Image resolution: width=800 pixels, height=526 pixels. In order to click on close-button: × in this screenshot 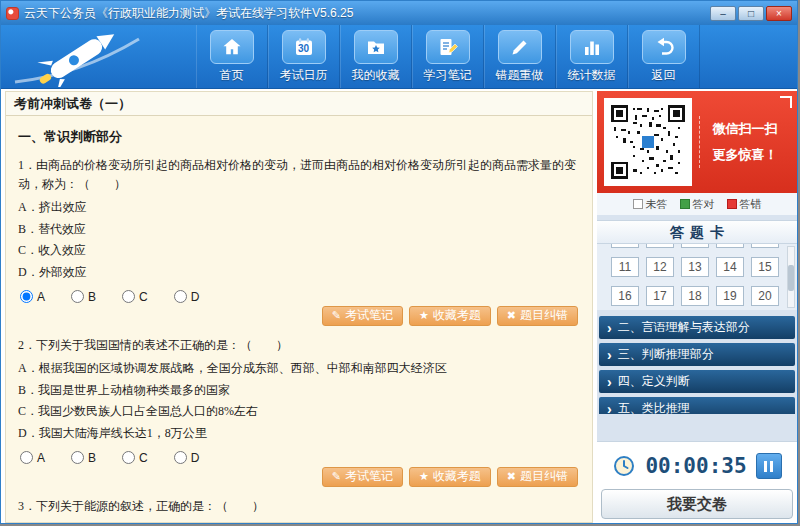, I will do `click(779, 14)`.